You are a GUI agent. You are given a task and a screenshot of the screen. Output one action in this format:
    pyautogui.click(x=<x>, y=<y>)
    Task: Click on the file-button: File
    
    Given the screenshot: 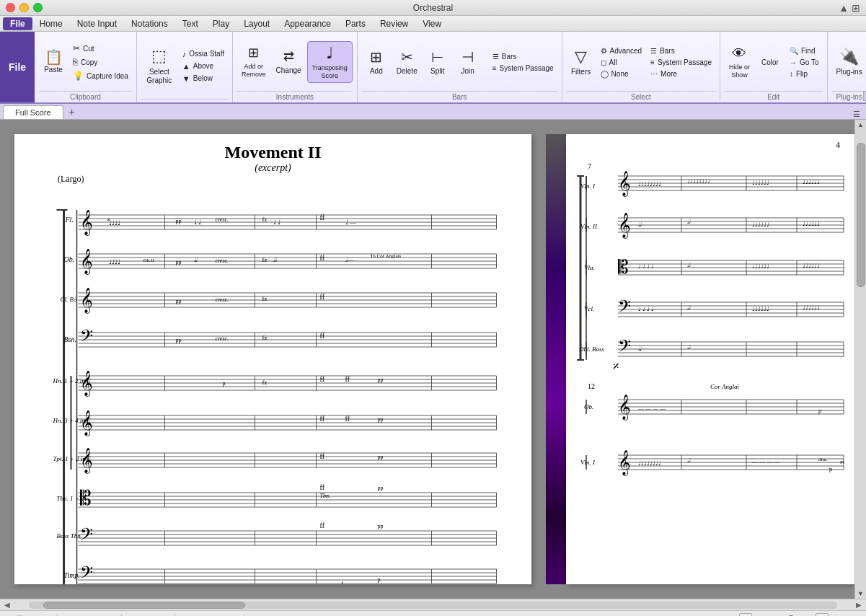 What is the action you would take?
    pyautogui.click(x=17, y=67)
    